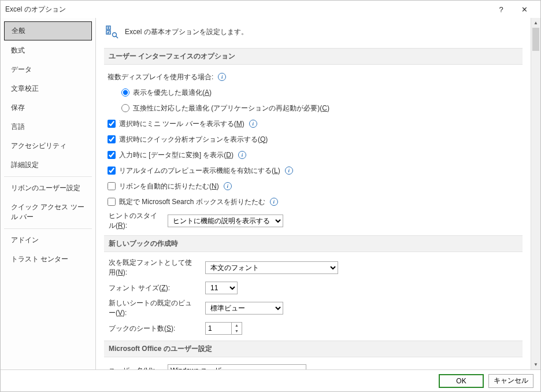  What do you see at coordinates (186, 32) in the screenshot?
I see `page-headline: Excel の基本オプションを設定します。` at bounding box center [186, 32].